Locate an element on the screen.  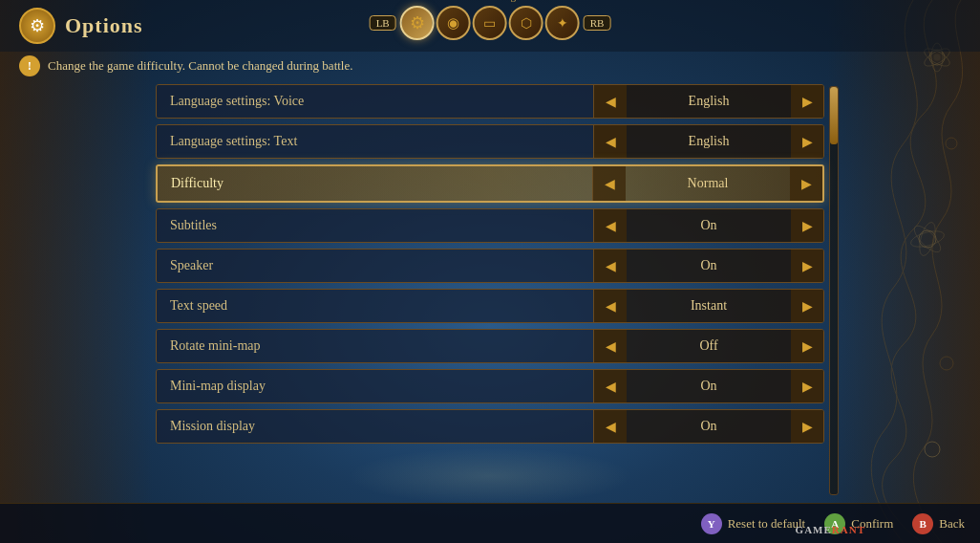
setting-next-subtitles is located at coordinates (807, 226).